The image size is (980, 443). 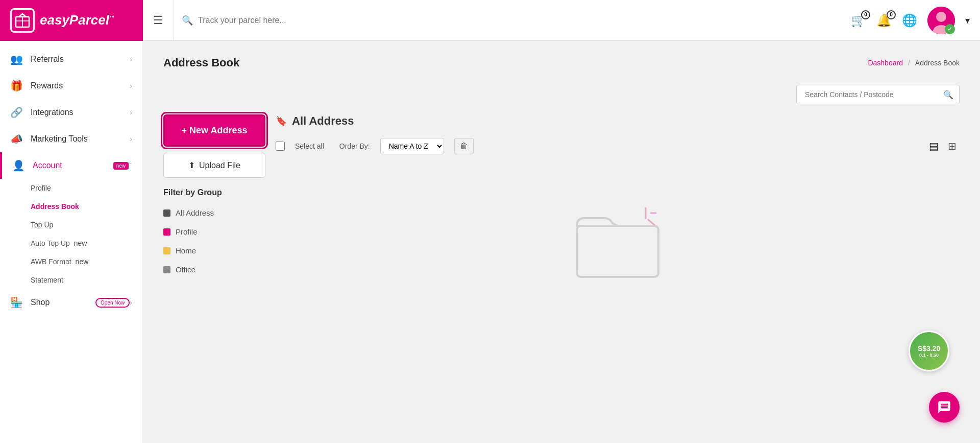 What do you see at coordinates (214, 234) in the screenshot?
I see `filter-group: Filter by Group All Address Profile Home` at bounding box center [214, 234].